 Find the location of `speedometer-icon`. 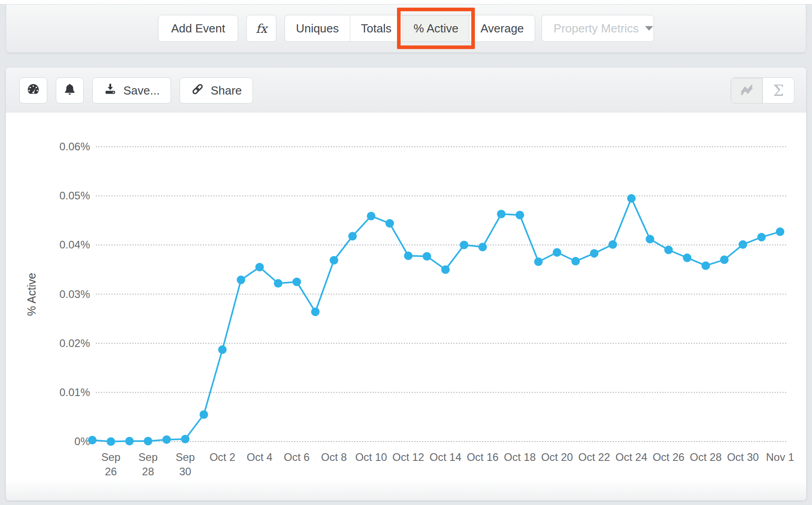

speedometer-icon is located at coordinates (33, 90).